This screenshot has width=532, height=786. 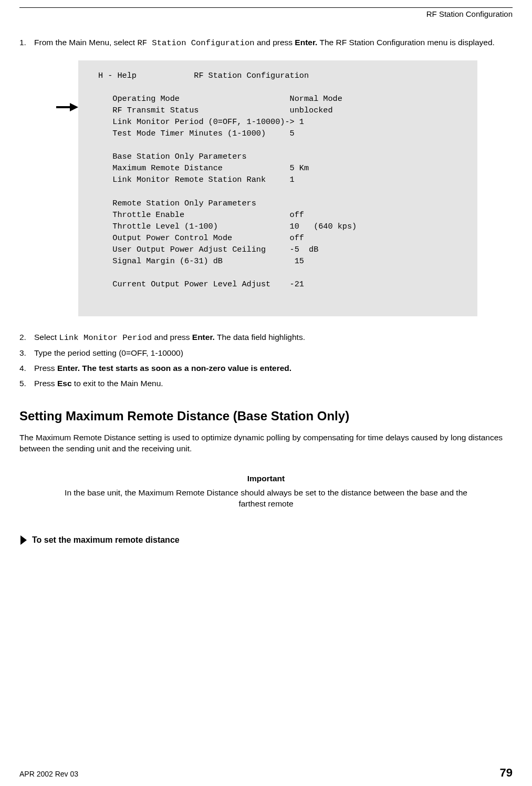 I want to click on step-number: 4., so click(x=27, y=369).